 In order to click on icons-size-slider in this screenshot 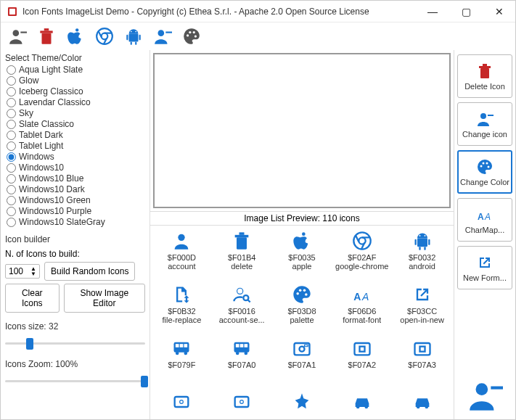, I will do `click(75, 343)`.